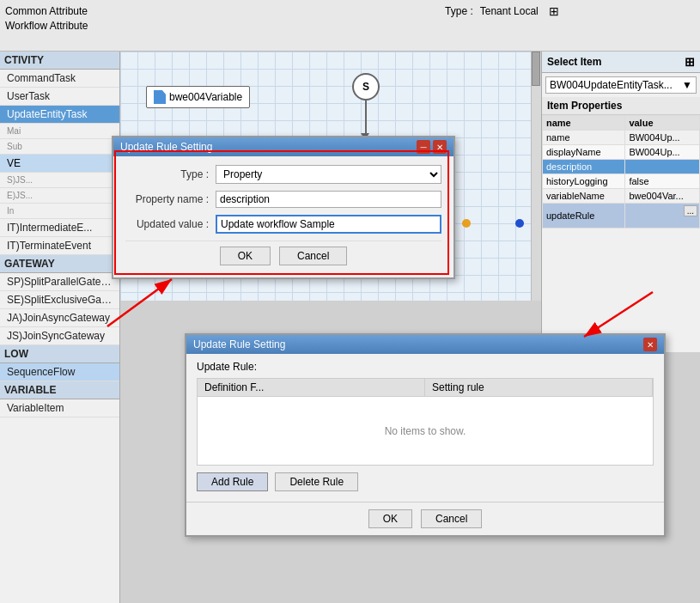 The image size is (700, 603). I want to click on sidebar-item-mai: Mai, so click(60, 131).